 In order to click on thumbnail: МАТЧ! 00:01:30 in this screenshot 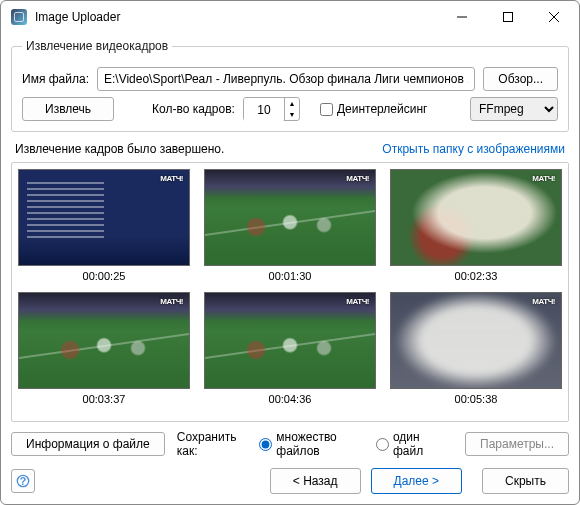, I will do `click(290, 226)`.